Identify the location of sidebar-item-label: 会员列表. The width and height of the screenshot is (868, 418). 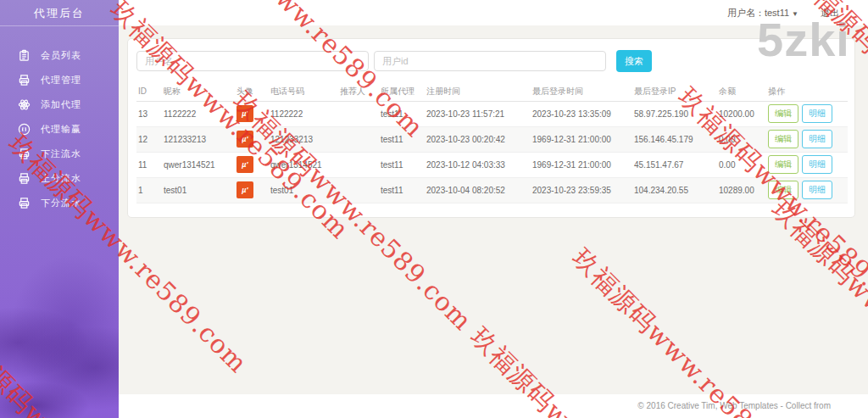
(61, 56).